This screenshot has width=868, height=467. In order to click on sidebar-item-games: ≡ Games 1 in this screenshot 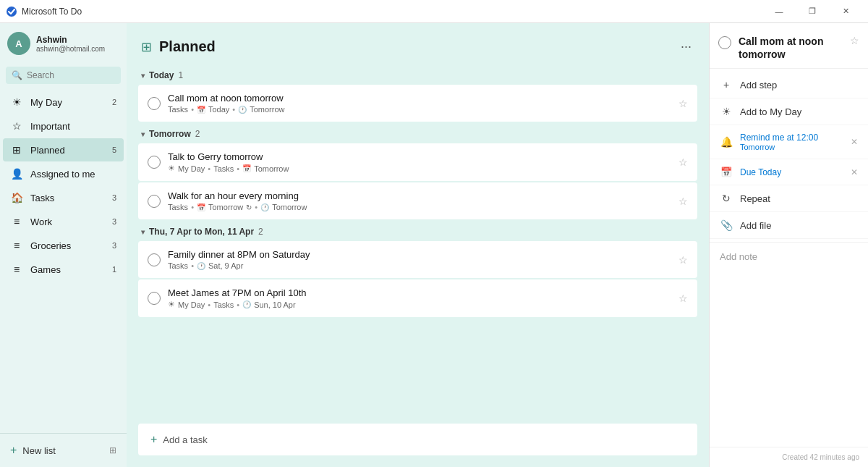, I will do `click(64, 269)`.